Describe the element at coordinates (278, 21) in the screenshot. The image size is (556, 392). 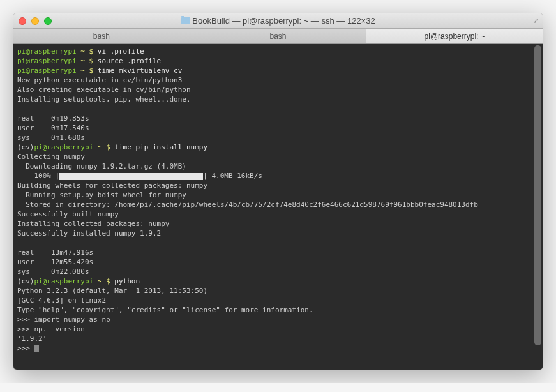
I see `titlebar: BookBuild — pi@raspberrypi: ~ — ssh — 12…` at that location.